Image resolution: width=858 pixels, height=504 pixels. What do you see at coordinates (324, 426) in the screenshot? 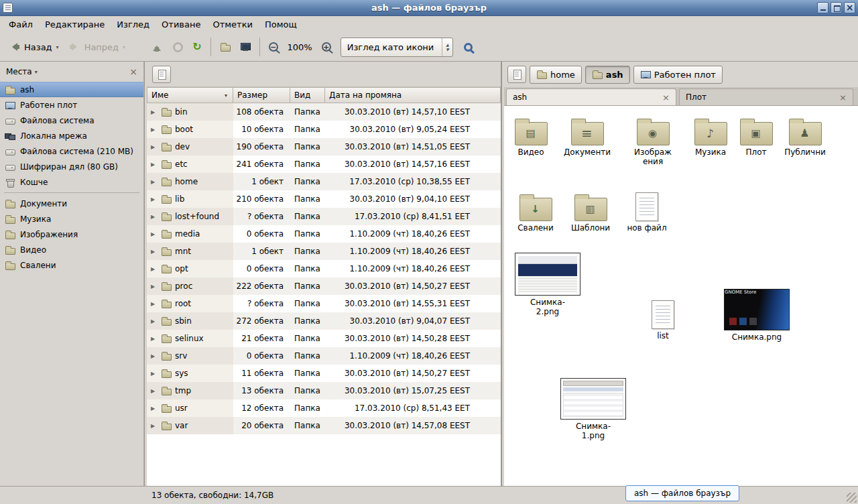
I see `tree-row: var 20 обекта Папка 30.03.2010 (вт) 14,5…` at bounding box center [324, 426].